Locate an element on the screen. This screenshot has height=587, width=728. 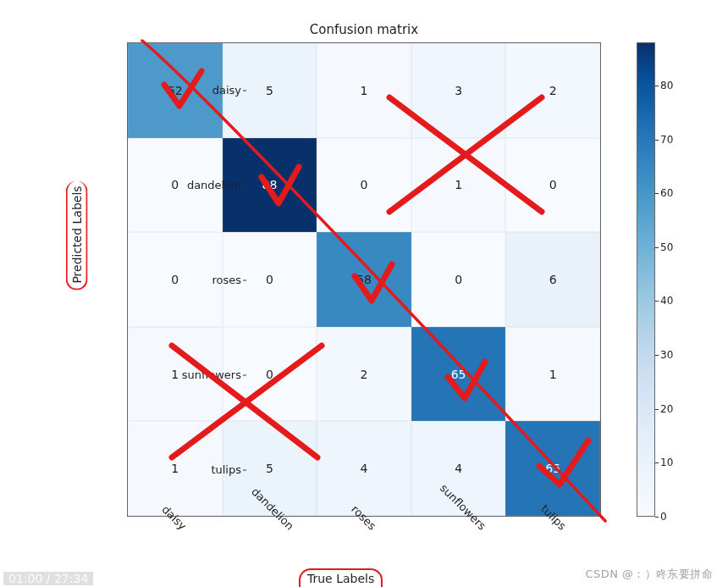
colorbar-tick: 20 is located at coordinates (667, 409).